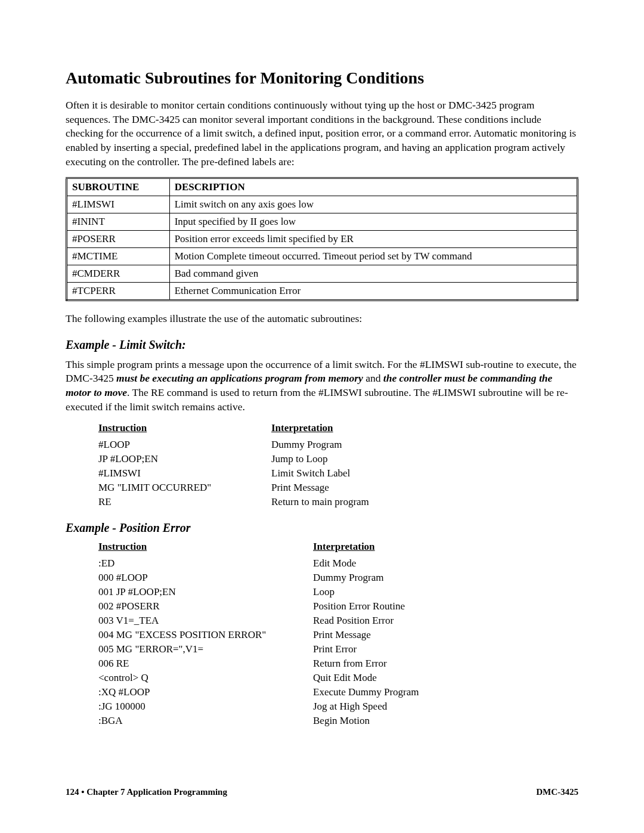 The image size is (644, 833). I want to click on instr-row: :BGABegin Motion, so click(259, 721).